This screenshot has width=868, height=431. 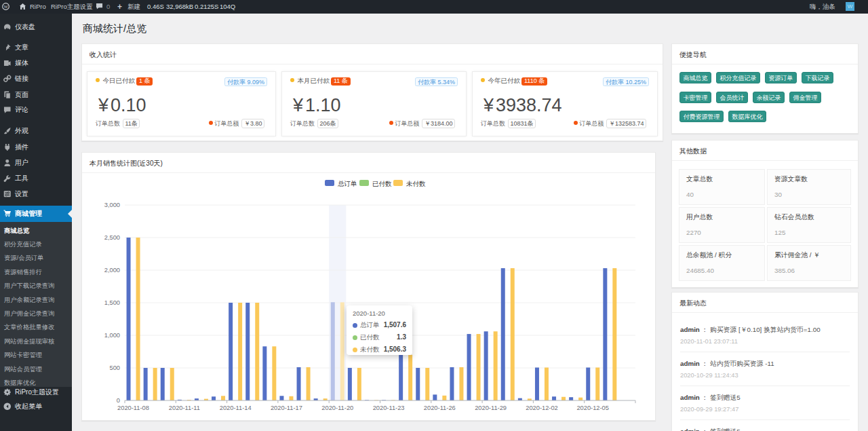 What do you see at coordinates (113, 270) in the screenshot?
I see `svg-text: 2,000` at bounding box center [113, 270].